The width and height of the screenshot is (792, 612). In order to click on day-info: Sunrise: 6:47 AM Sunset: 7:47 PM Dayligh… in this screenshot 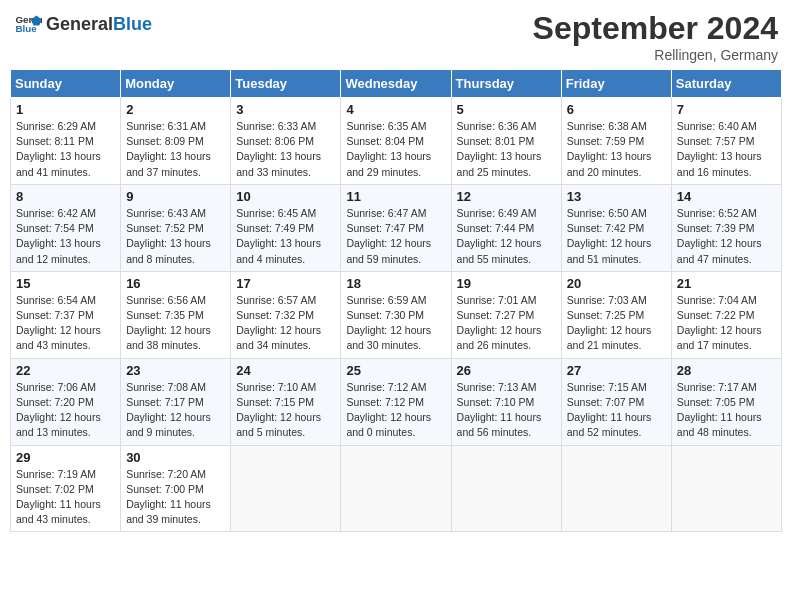, I will do `click(396, 236)`.